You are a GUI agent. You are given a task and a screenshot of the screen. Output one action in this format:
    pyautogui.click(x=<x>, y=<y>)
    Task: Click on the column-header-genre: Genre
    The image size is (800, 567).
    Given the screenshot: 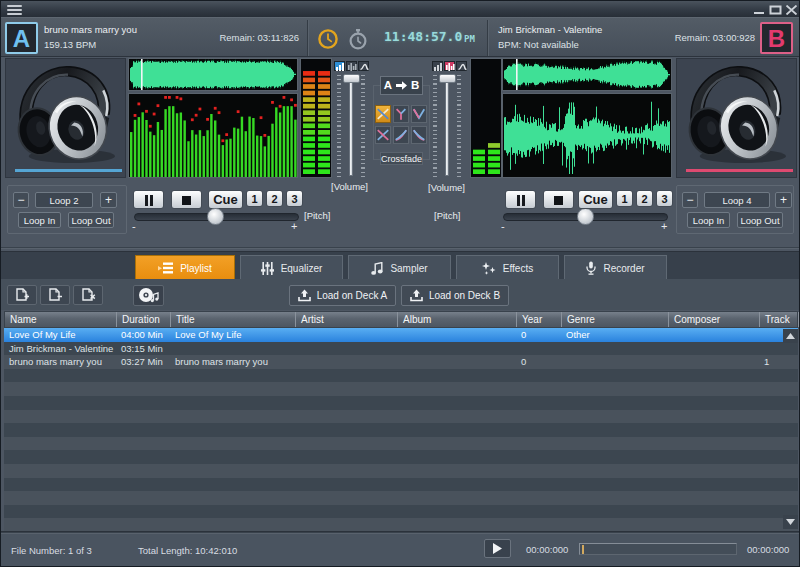 What is the action you would take?
    pyautogui.click(x=616, y=320)
    